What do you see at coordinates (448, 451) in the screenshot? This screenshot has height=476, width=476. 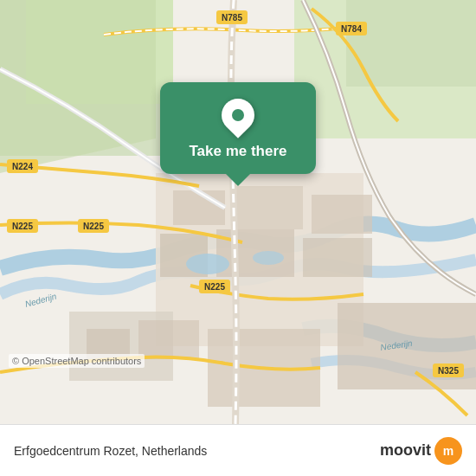 I see `moovit-logo-icon: m` at bounding box center [448, 451].